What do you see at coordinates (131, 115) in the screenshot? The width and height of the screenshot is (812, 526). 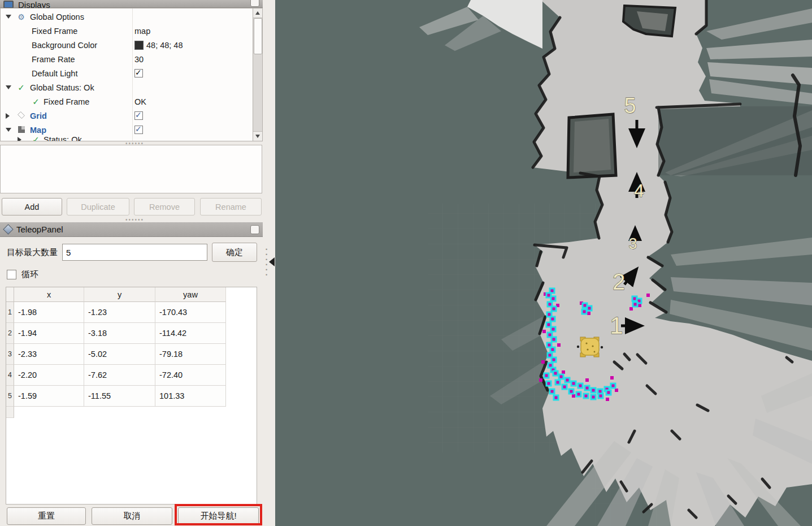 I see `tree-row-grid: Grid` at bounding box center [131, 115].